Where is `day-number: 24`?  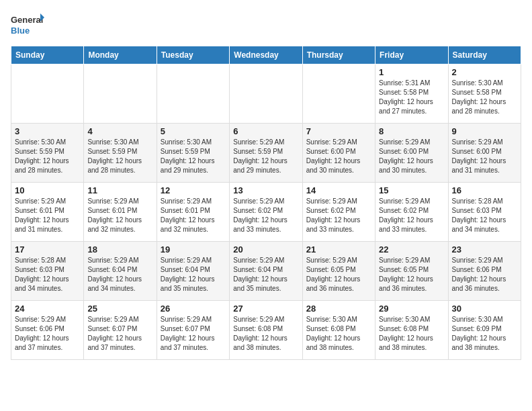 day-number: 24 is located at coordinates (47, 309).